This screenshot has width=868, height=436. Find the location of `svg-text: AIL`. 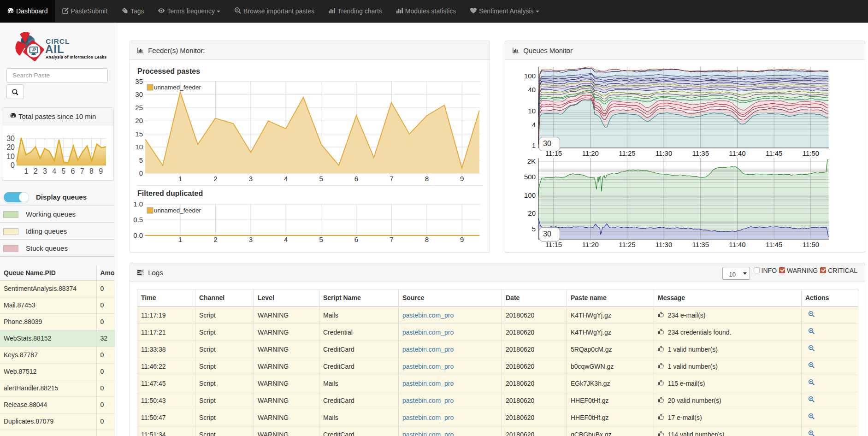

svg-text: AIL is located at coordinates (55, 49).